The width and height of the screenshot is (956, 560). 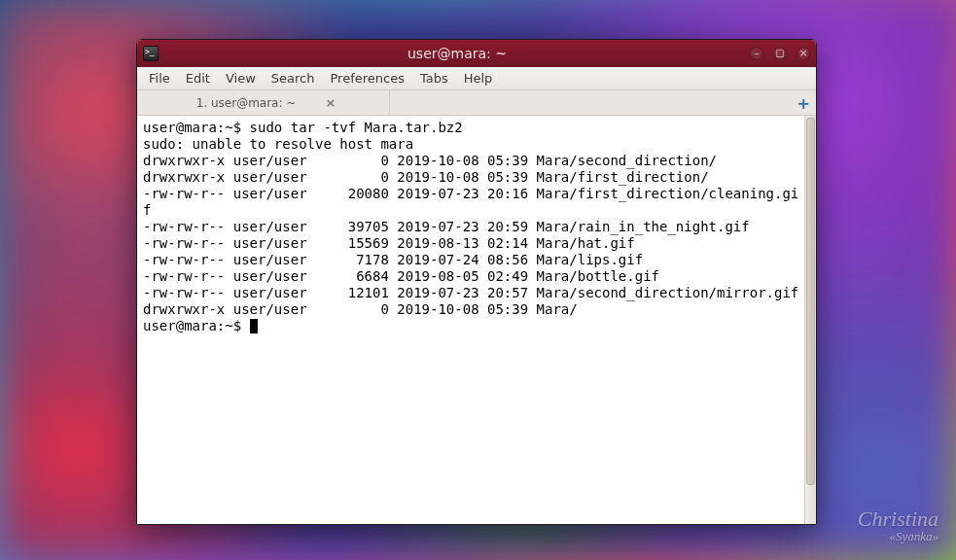 What do you see at coordinates (471, 293) in the screenshot?
I see `output-line: -rw-rw-r-- user/user 12101 2019-07-23 20…` at bounding box center [471, 293].